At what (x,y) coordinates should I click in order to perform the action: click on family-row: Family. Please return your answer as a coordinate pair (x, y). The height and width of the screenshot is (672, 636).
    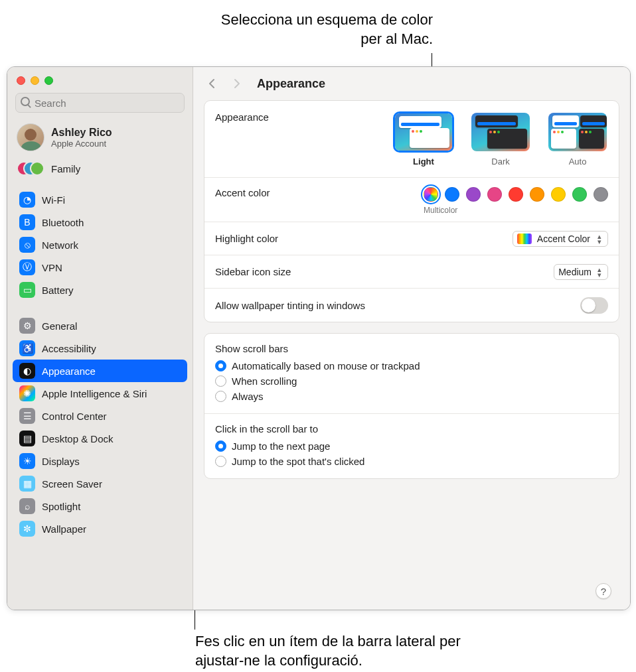
    Looking at the image, I should click on (100, 170).